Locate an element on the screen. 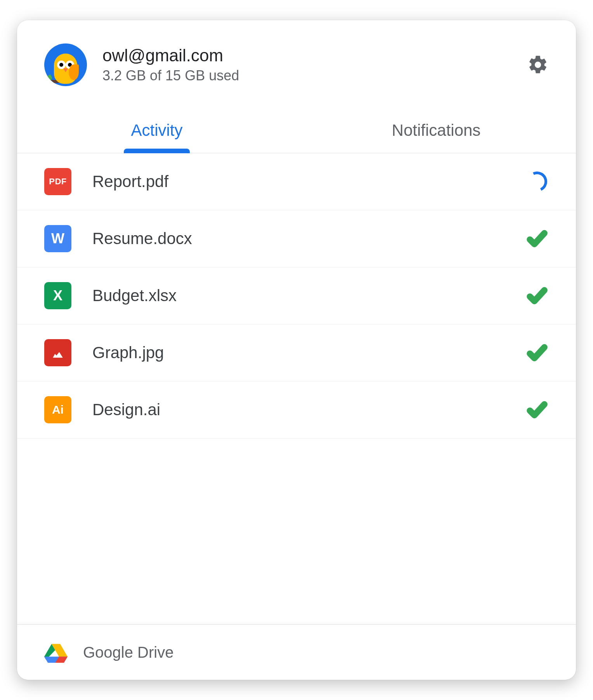  tab-activity: Activity is located at coordinates (157, 131).